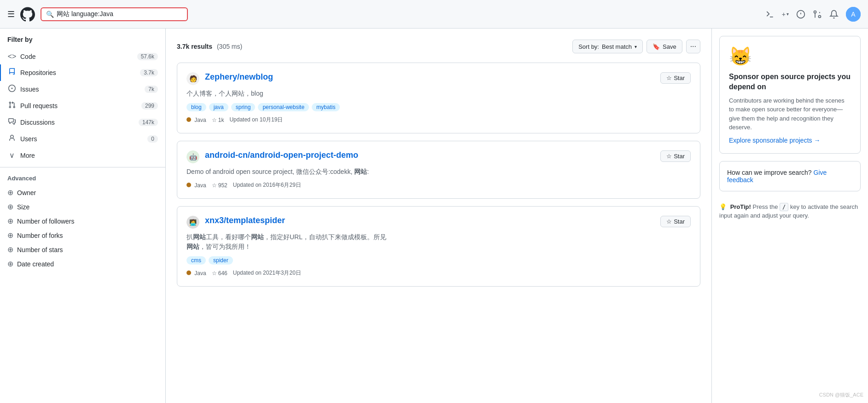 The width and height of the screenshot is (868, 403). I want to click on repo-icon, so click(12, 73).